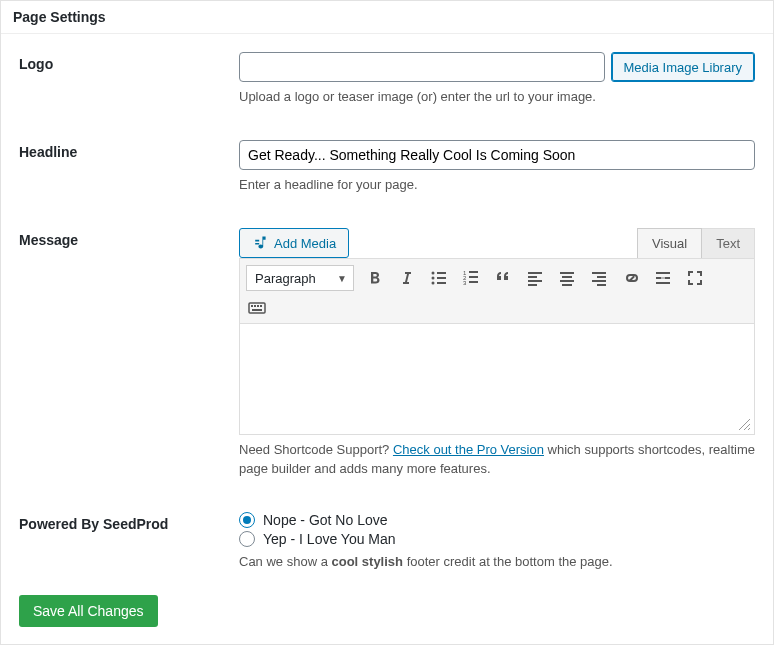 This screenshot has width=774, height=645. Describe the element at coordinates (342, 278) in the screenshot. I see `chevron-down-icon: ▼` at that location.